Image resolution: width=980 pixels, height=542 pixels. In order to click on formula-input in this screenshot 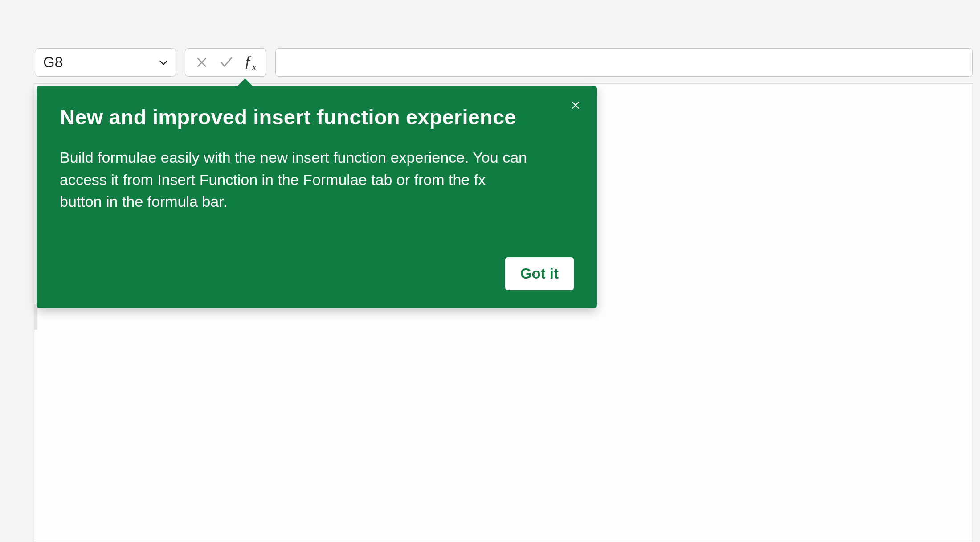, I will do `click(624, 62)`.